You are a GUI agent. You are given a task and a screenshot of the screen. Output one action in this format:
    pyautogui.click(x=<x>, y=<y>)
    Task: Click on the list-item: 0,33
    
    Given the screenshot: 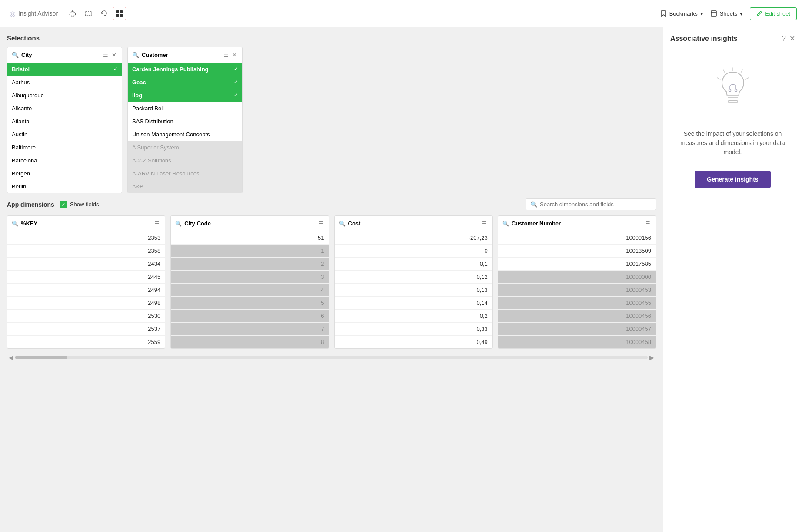 What is the action you would take?
    pyautogui.click(x=413, y=329)
    